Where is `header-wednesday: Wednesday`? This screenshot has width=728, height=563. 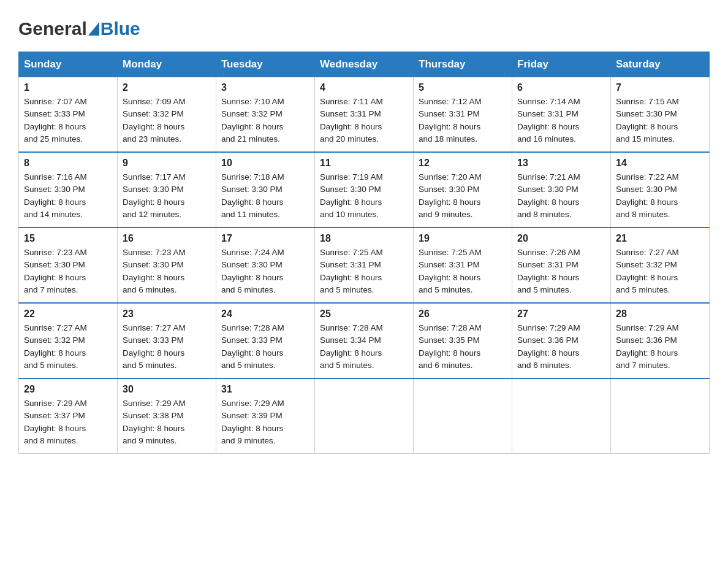 header-wednesday: Wednesday is located at coordinates (364, 65).